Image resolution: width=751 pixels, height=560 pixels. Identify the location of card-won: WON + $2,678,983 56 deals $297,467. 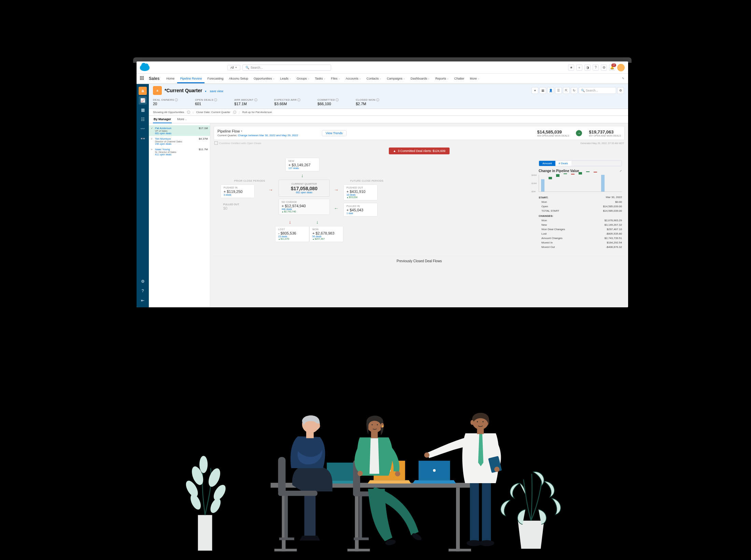
(326, 234).